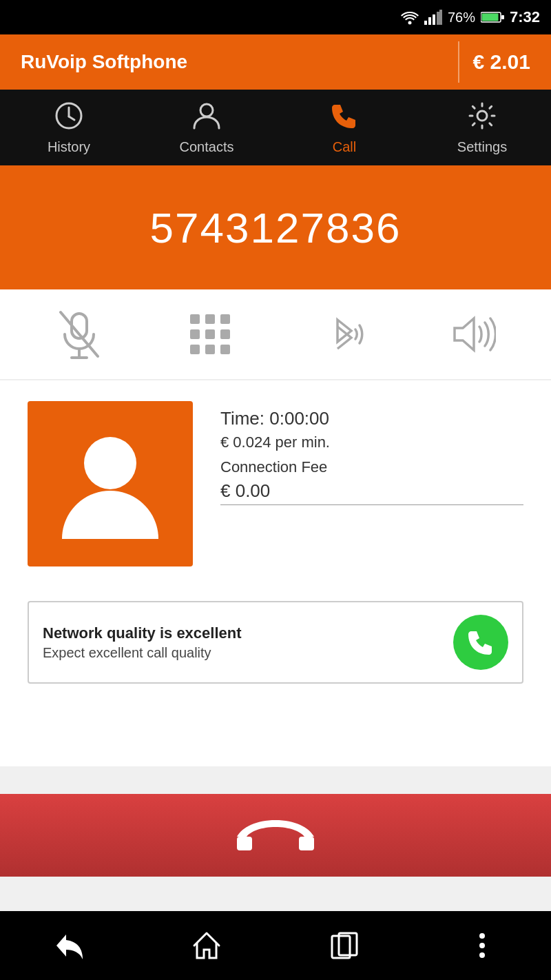 The width and height of the screenshot is (551, 980). I want to click on signal-icon, so click(433, 17).